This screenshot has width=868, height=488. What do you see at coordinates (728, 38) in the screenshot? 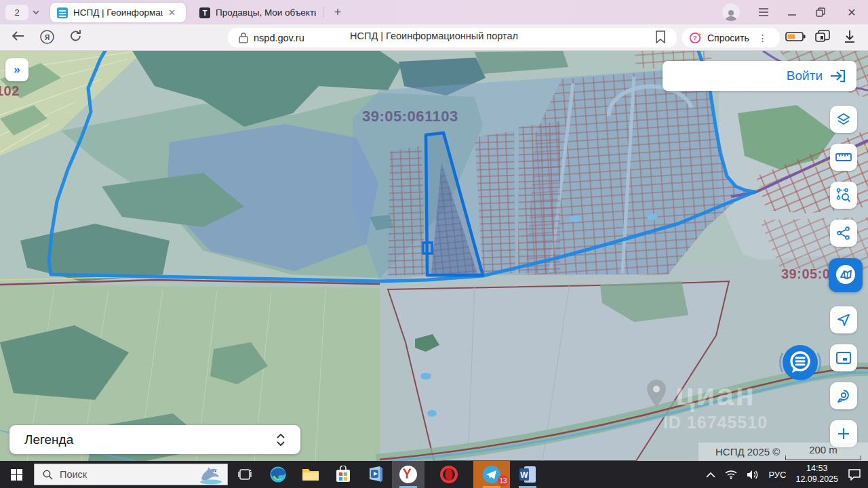
I see `ask-label: Спросить` at bounding box center [728, 38].